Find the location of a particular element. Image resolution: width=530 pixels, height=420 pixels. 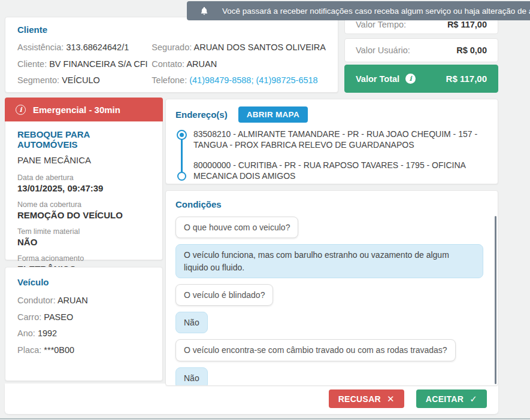

valor-tempo-label: Valor Tempo: is located at coordinates (381, 25).